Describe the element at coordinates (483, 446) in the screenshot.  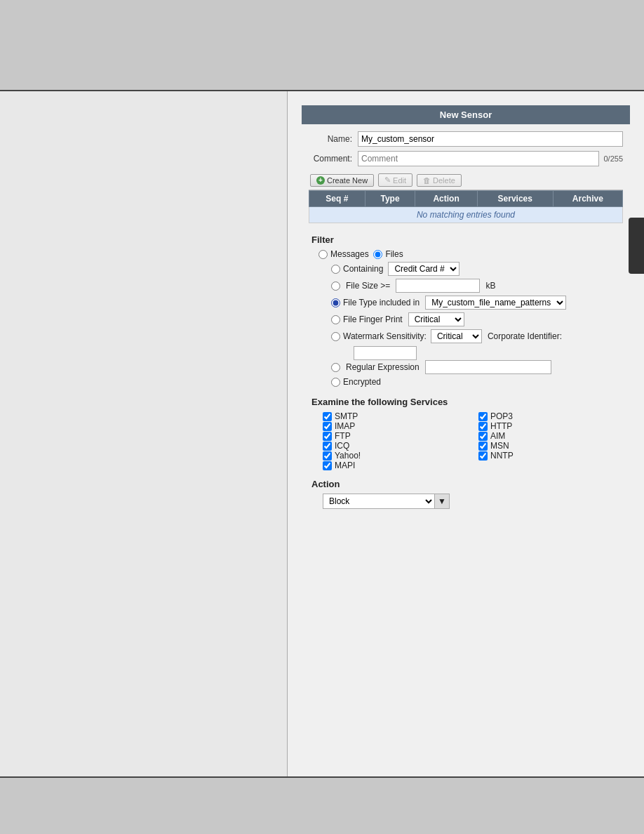
I see `msn-checkbox` at that location.